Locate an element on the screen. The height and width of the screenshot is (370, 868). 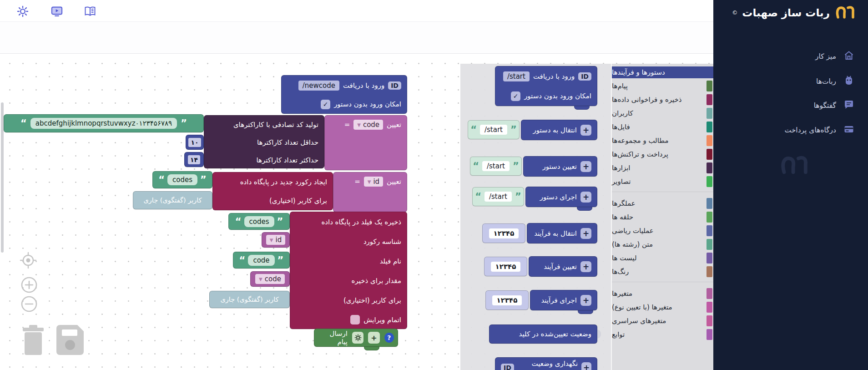
toolbox-category-data-storage: ذخیره و فراخوانی داده‌ها is located at coordinates (662, 100).